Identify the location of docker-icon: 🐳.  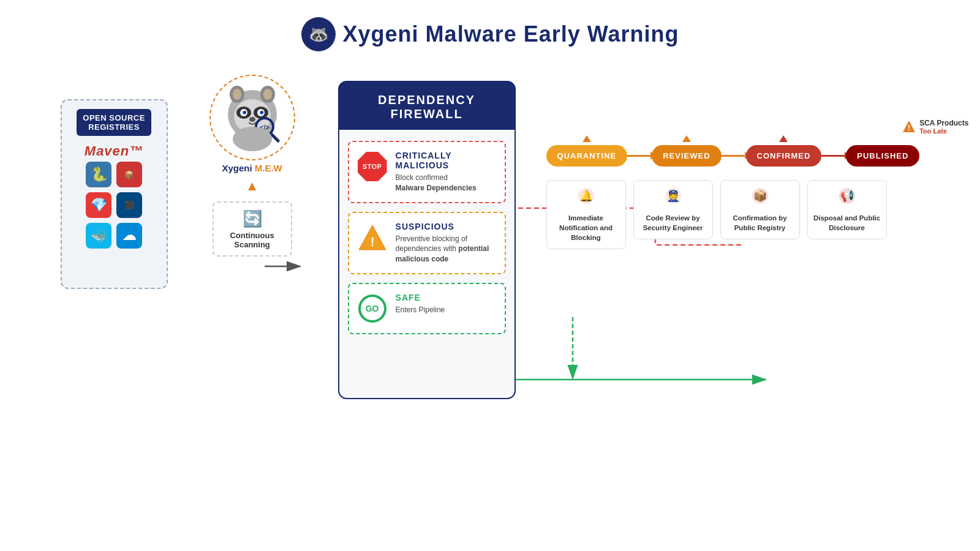
(99, 236).